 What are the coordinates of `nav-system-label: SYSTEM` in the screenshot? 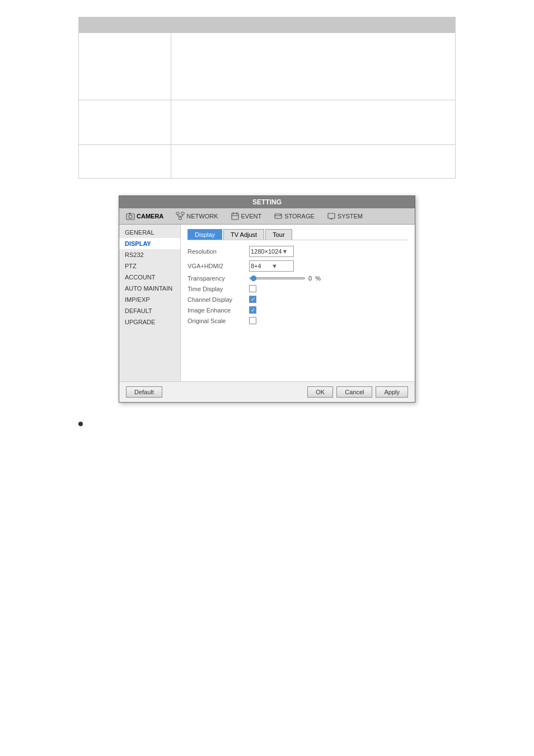 It's located at (350, 216).